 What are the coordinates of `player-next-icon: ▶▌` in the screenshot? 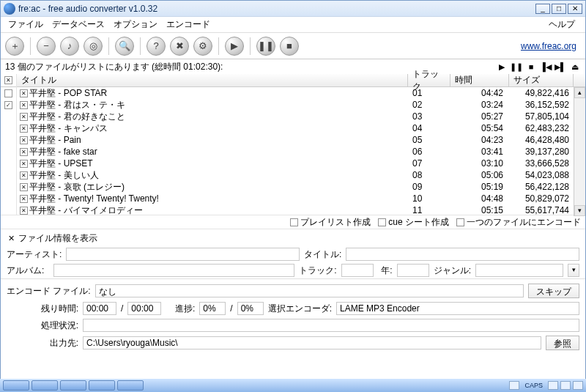 It's located at (560, 67).